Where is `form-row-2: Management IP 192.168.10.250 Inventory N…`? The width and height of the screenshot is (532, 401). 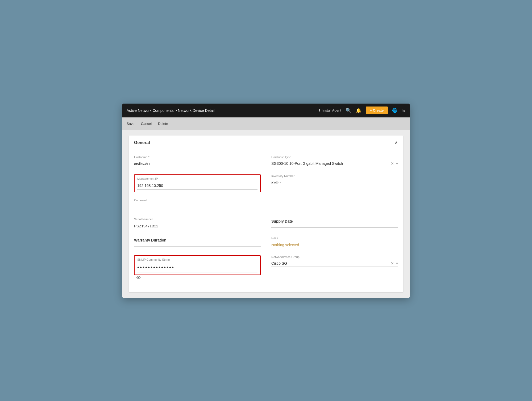
form-row-2: Management IP 192.168.10.250 Inventory N… is located at coordinates (266, 183).